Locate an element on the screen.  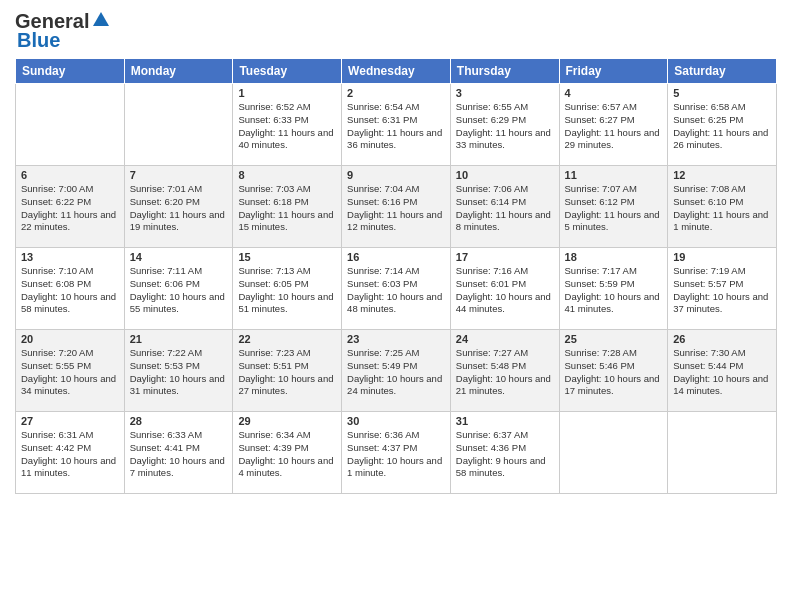
day-number: 27 is located at coordinates (70, 421).